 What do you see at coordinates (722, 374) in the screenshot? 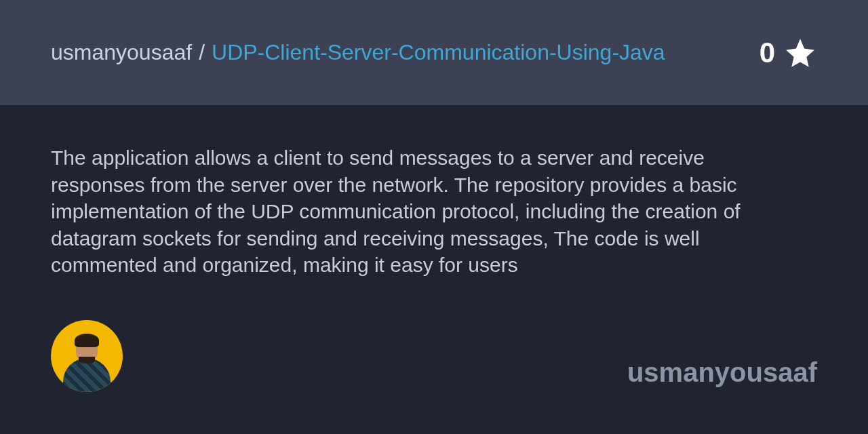
I see `footer-username: usmanyousaaf` at bounding box center [722, 374].